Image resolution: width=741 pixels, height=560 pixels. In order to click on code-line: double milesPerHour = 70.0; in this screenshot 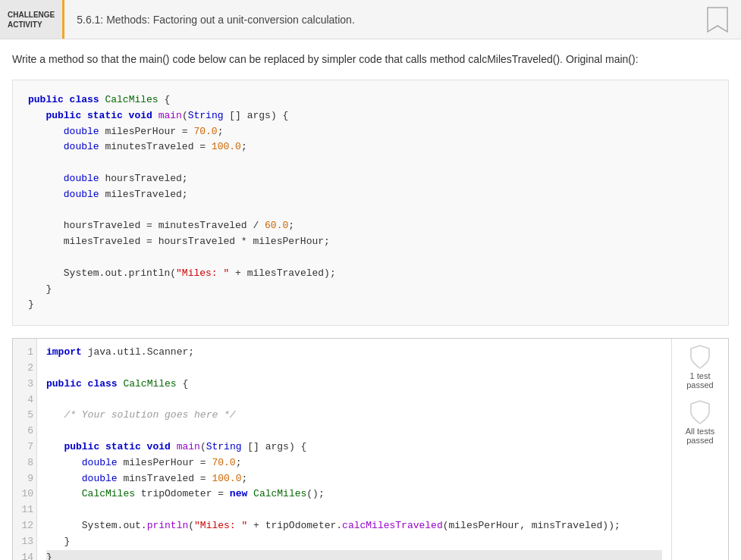, I will do `click(354, 464)`.